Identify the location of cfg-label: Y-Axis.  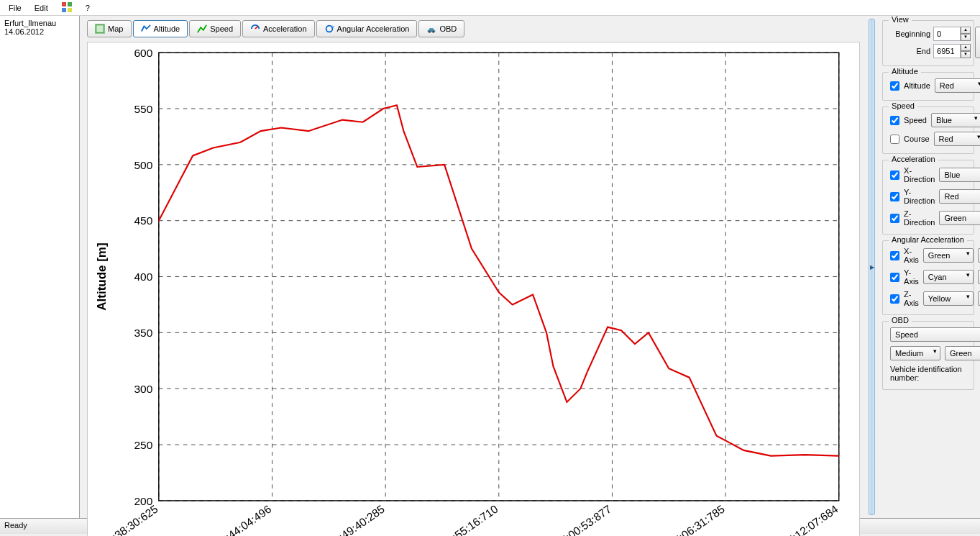
(912, 277).